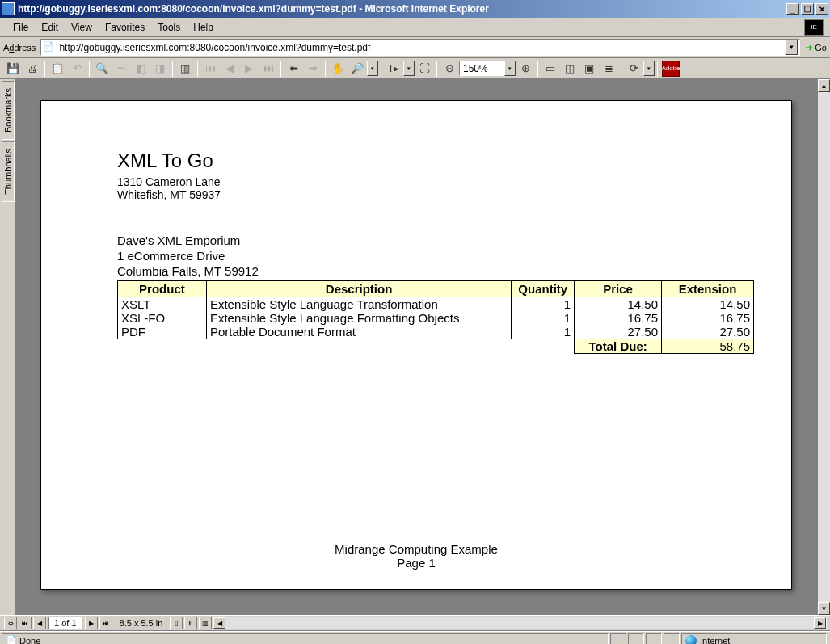  What do you see at coordinates (454, 161) in the screenshot?
I see `company-name: XML To Go` at bounding box center [454, 161].